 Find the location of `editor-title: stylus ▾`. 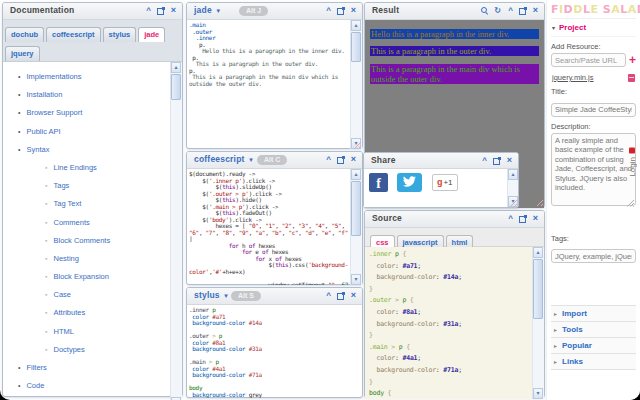

editor-title: stylus ▾ is located at coordinates (211, 295).